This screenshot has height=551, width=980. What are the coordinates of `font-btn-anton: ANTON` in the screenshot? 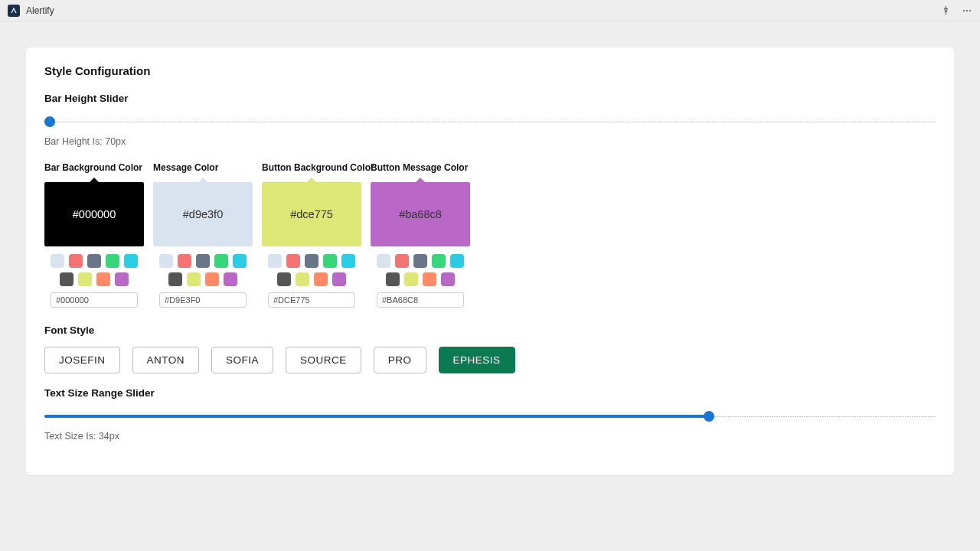 It's located at (166, 360).